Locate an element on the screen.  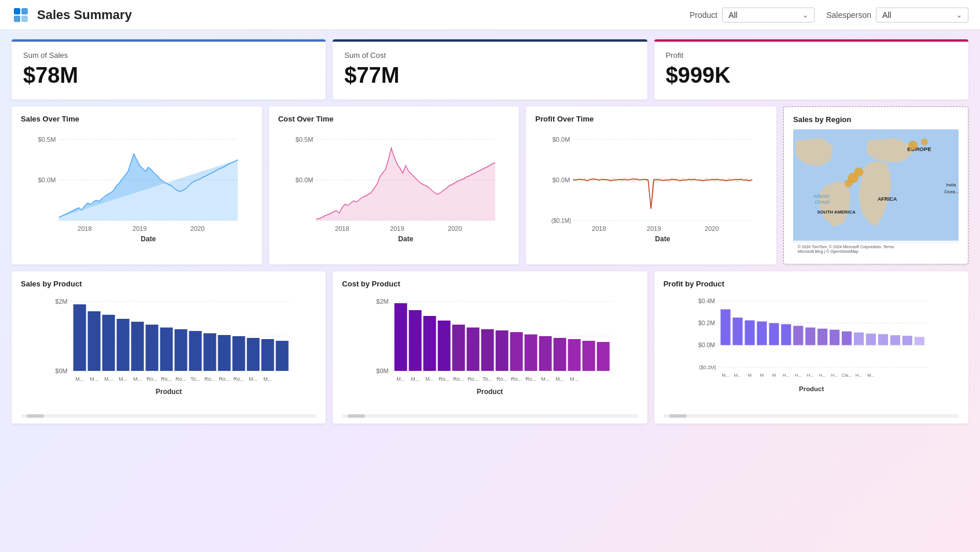
svg-text: Ocea... is located at coordinates (951, 192).